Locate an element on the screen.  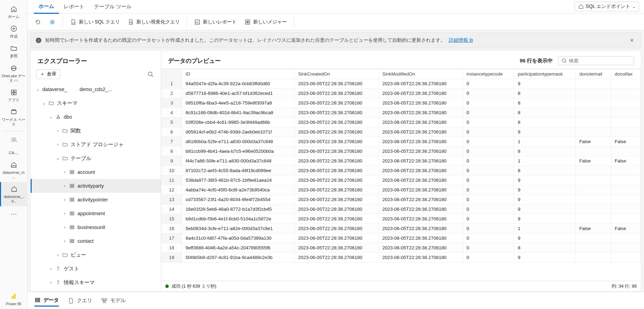
tree-table-activitypointer: ›activitypointer is located at coordinates (96, 200).